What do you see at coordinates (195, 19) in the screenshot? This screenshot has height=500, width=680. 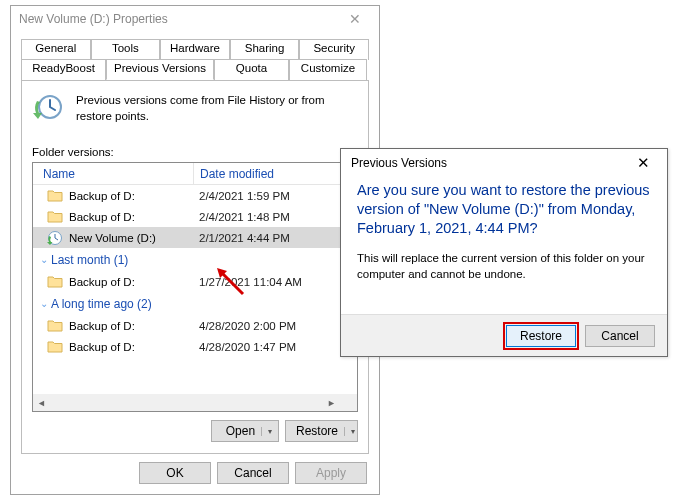 I see `titlebar: New Volume (D:) Properties ✕` at bounding box center [195, 19].